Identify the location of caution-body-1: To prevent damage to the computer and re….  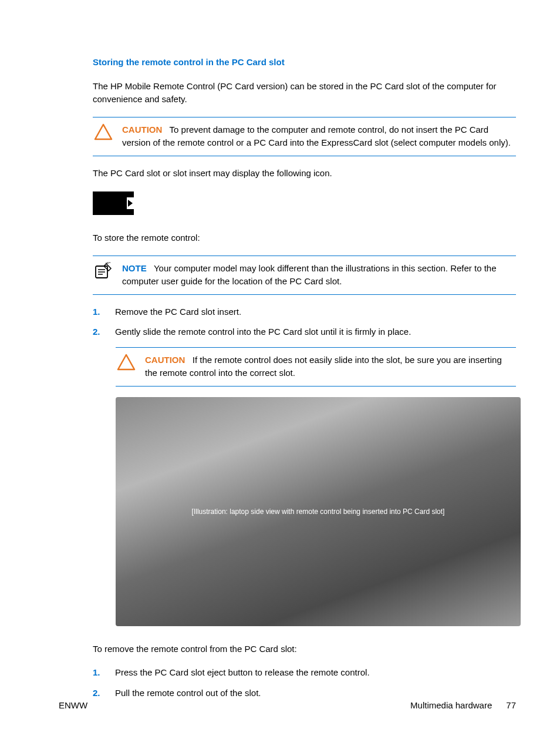
(316, 136).